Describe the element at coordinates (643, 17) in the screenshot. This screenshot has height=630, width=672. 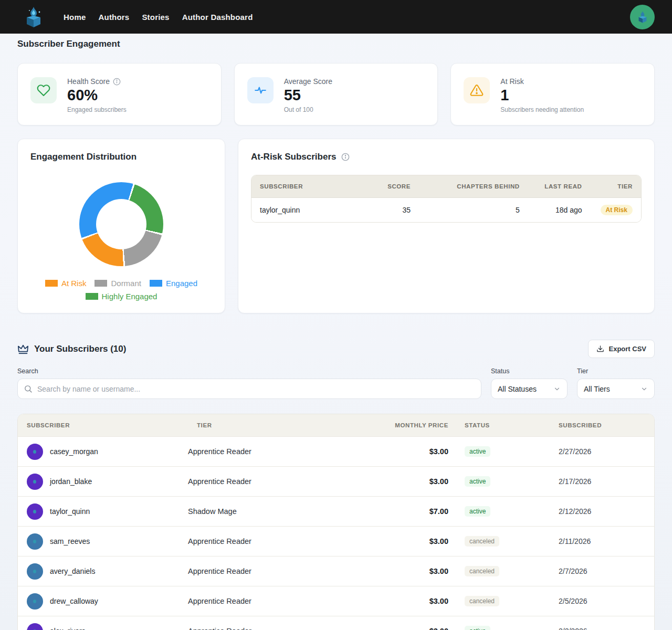
I see `user-avatar` at that location.